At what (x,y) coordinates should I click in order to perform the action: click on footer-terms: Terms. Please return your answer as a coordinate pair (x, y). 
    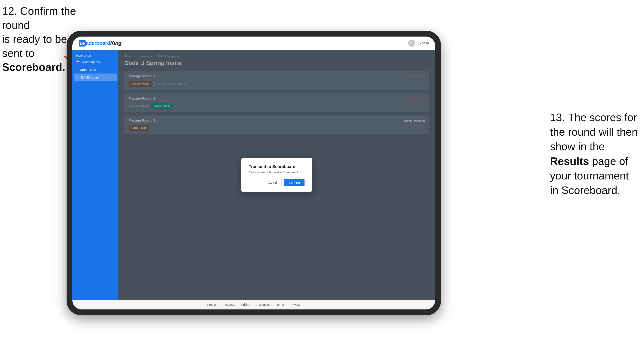
    Looking at the image, I should click on (280, 305).